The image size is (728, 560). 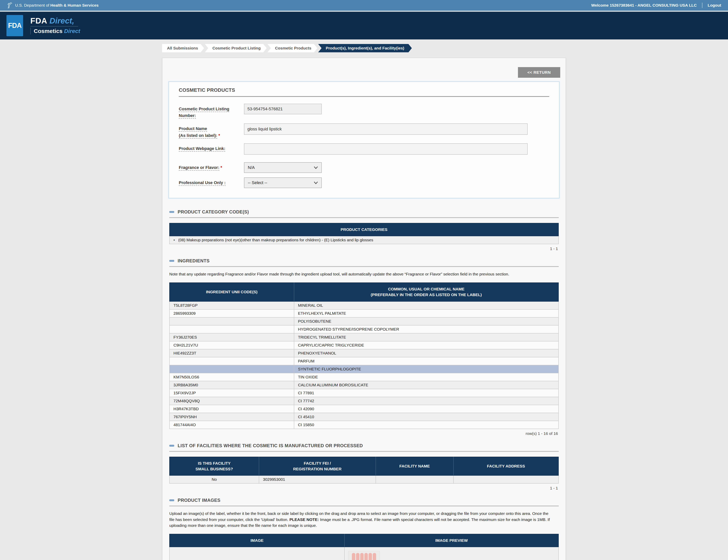 What do you see at coordinates (207, 111) in the screenshot?
I see `listing-number-label: Cosmetic Product Listing Number:` at bounding box center [207, 111].